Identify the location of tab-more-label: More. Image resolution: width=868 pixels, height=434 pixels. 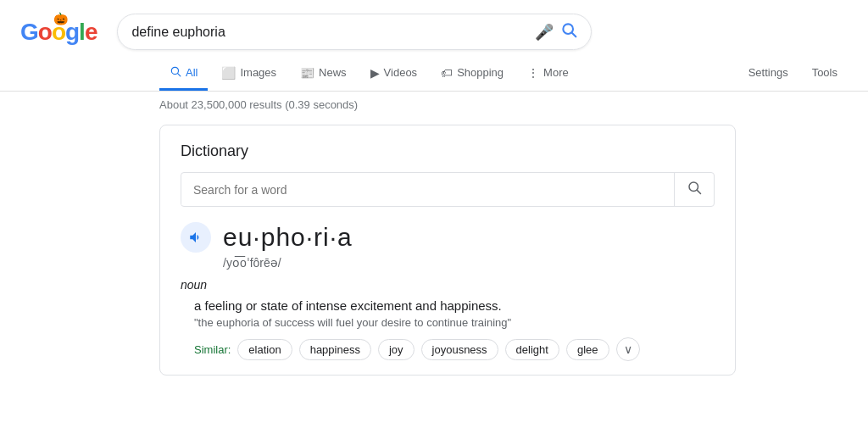
(556, 73).